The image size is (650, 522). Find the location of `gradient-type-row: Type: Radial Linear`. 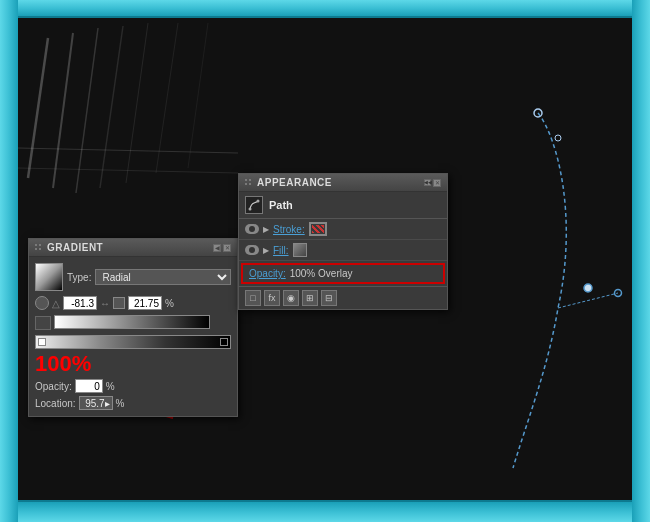

gradient-type-row: Type: Radial Linear is located at coordinates (133, 277).